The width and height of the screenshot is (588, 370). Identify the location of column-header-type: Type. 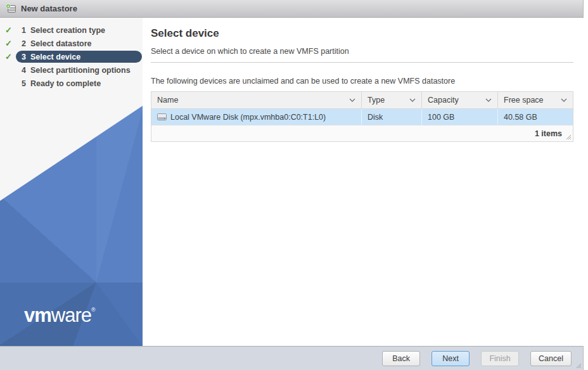
(392, 100).